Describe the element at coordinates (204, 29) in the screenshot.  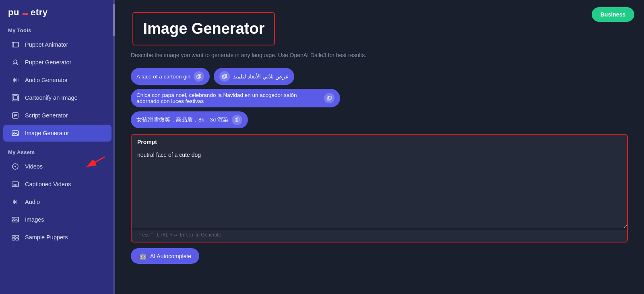
I see `page-title: Image Generator` at that location.